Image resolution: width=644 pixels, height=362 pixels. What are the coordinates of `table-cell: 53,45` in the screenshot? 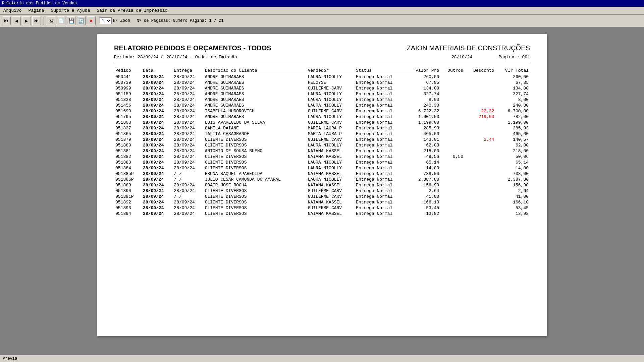 It's located at (423, 208).